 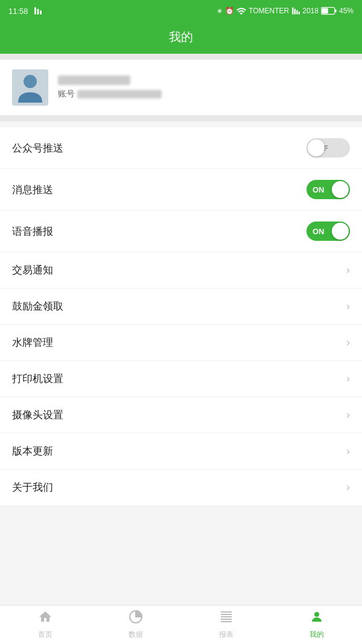 What do you see at coordinates (181, 148) in the screenshot?
I see `settings-item-gongzhonghao: 公众号推送 OFF` at bounding box center [181, 148].